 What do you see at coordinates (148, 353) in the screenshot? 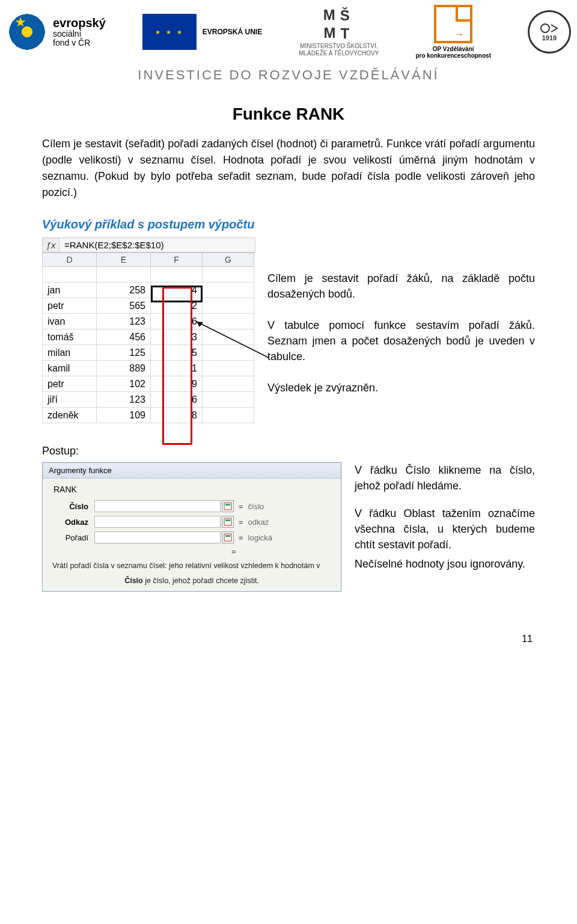
I see `table-row: milan1255` at bounding box center [148, 353].